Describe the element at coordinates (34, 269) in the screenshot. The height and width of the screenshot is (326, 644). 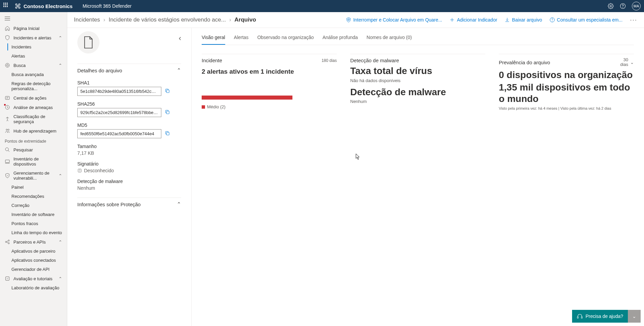
I see `nav-api-manager: Gerenciador de API` at that location.